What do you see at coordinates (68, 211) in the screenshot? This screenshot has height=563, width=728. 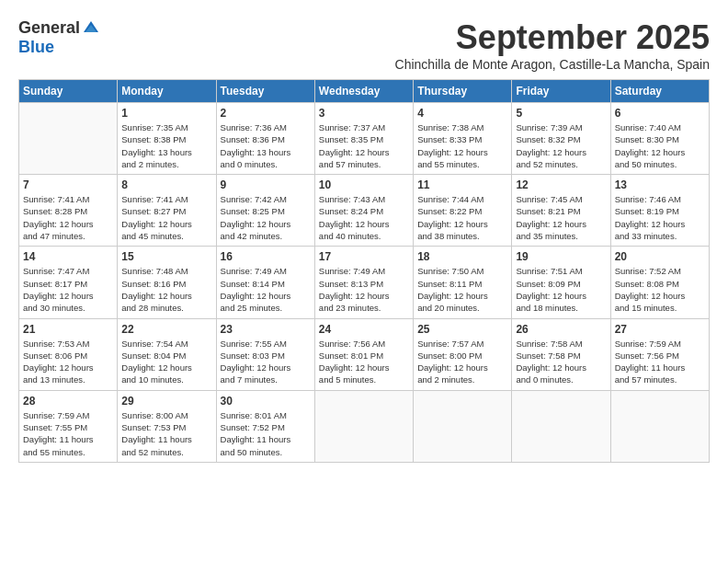 I see `calendar-cell: 7Sunrise: 7:41 AM Sunset: 8:28 PM Daylig…` at bounding box center [68, 211].